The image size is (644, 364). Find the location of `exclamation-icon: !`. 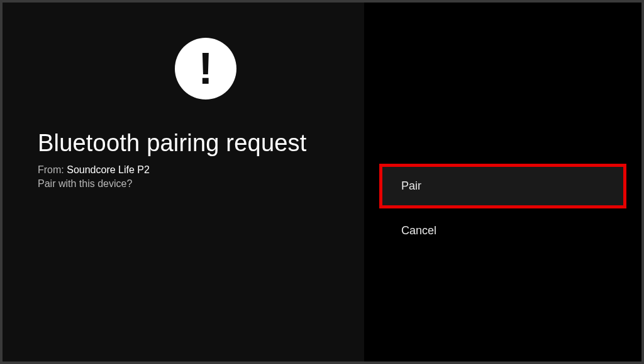

exclamation-icon: ! is located at coordinates (205, 69).